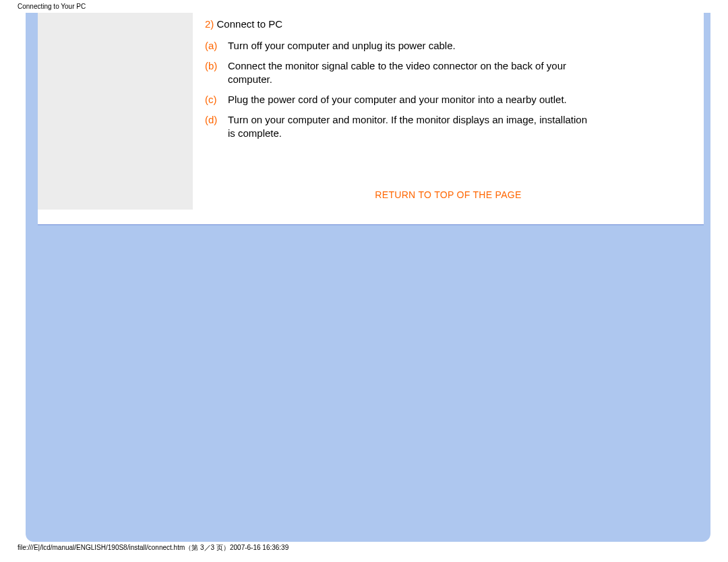  Describe the element at coordinates (216, 120) in the screenshot. I see `step-letter: (d)` at that location.